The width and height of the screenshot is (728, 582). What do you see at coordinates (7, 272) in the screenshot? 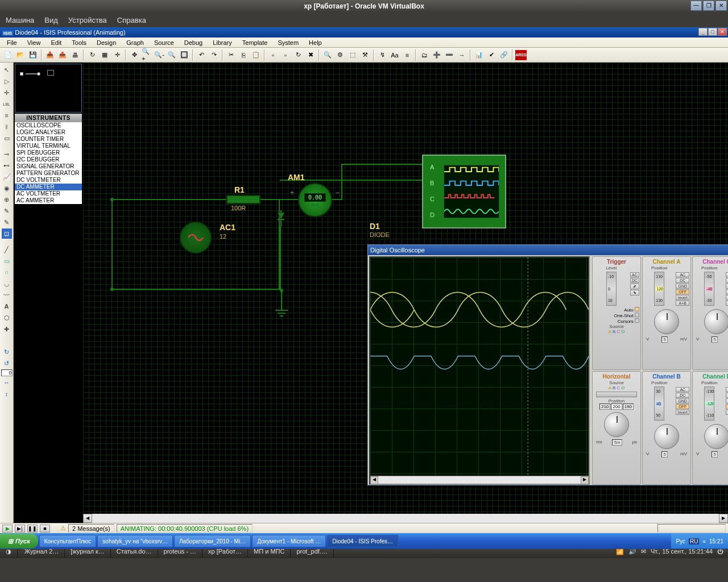
I see `lt-circle: ○` at bounding box center [7, 272].